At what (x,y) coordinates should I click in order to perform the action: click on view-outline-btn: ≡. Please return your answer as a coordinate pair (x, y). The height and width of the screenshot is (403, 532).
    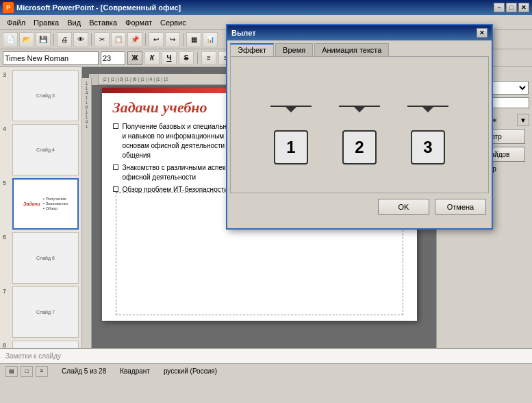
    Looking at the image, I should click on (42, 371).